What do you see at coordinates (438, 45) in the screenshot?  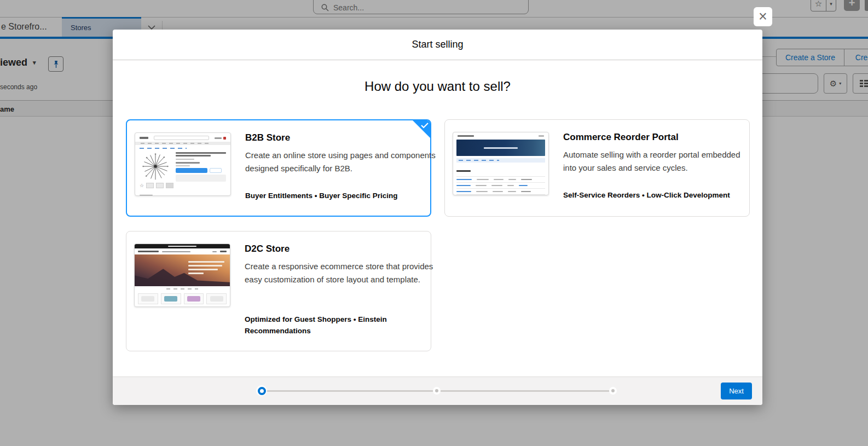 I see `modal-title: Start selling` at bounding box center [438, 45].